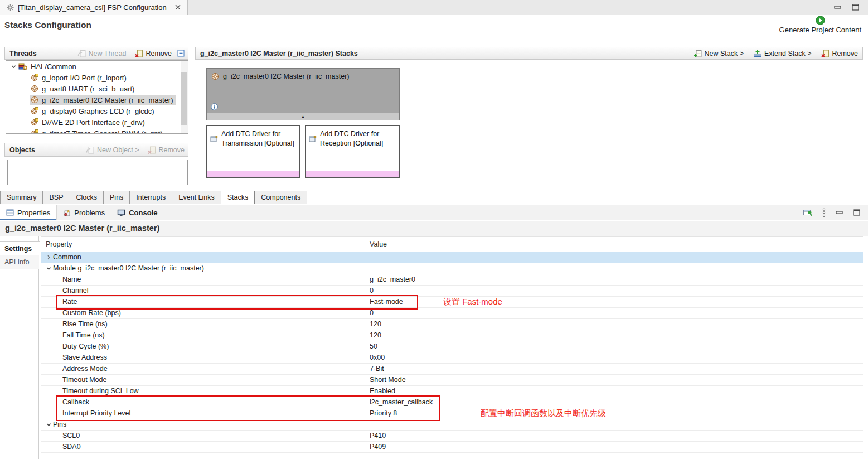 This screenshot has width=868, height=459. I want to click on add-module-icon, so click(214, 138).